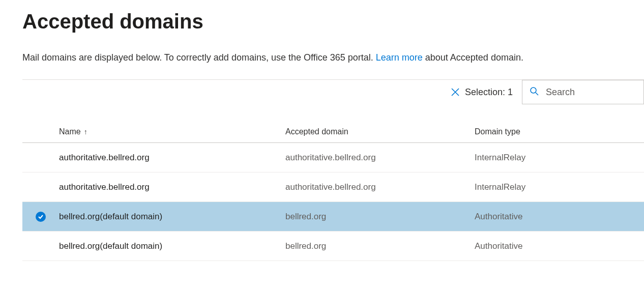  I want to click on toolbar: Selection: 1, so click(333, 92).